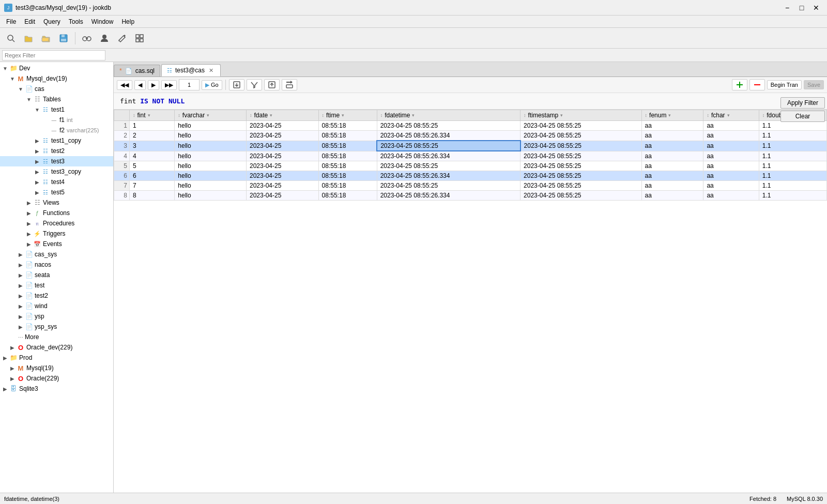 The height and width of the screenshot is (504, 827). What do you see at coordinates (152, 126) in the screenshot?
I see `cell-fint: 1` at bounding box center [152, 126].